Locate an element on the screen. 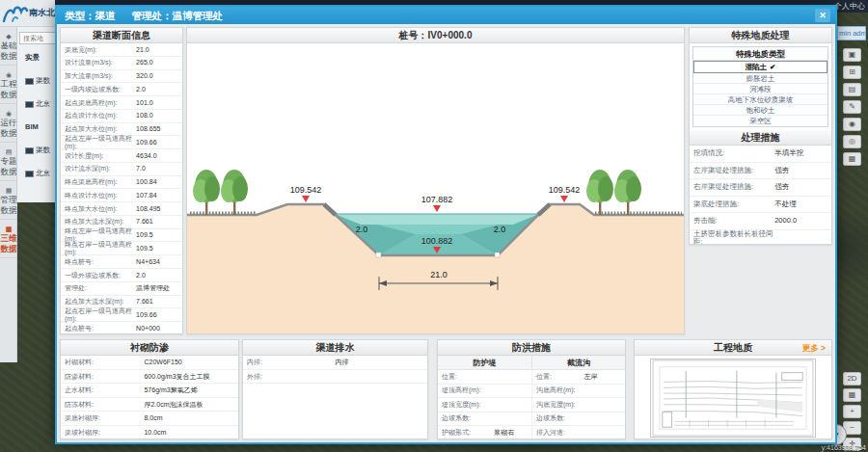 The height and width of the screenshot is (452, 868). row-value: 强夯 is located at coordinates (781, 171).